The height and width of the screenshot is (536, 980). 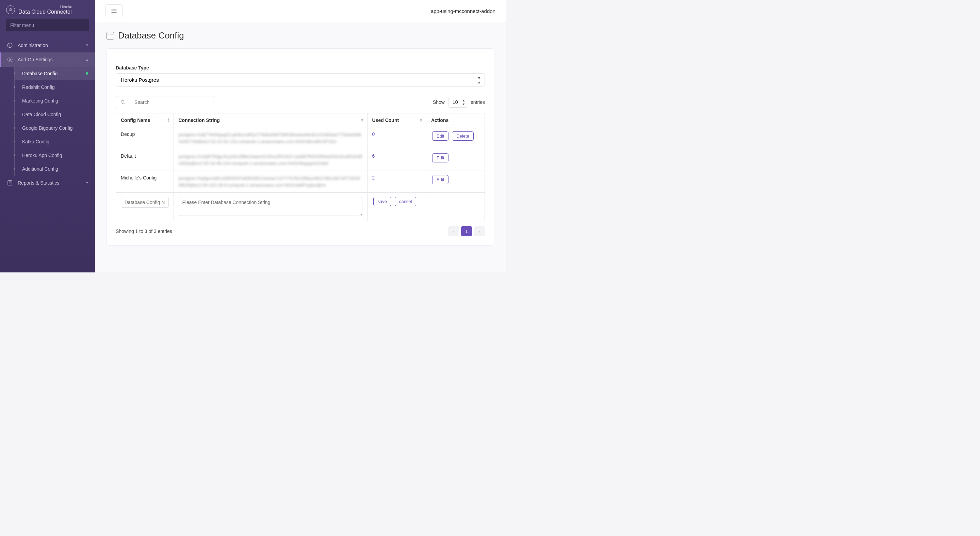 What do you see at coordinates (10, 183) in the screenshot?
I see `report-icon` at bounding box center [10, 183].